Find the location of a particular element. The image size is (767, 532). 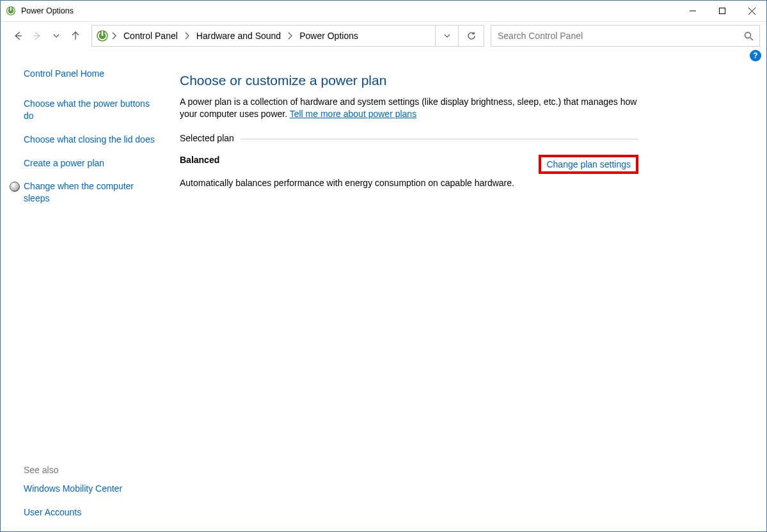

search-button is located at coordinates (748, 36).